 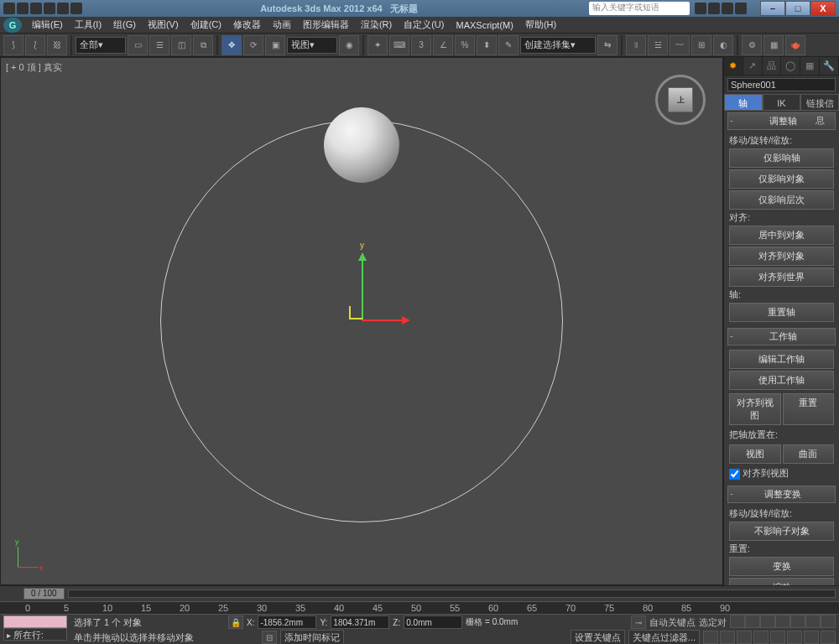 I want to click on selset-dropdown: 选定对, so click(x=713, y=622).